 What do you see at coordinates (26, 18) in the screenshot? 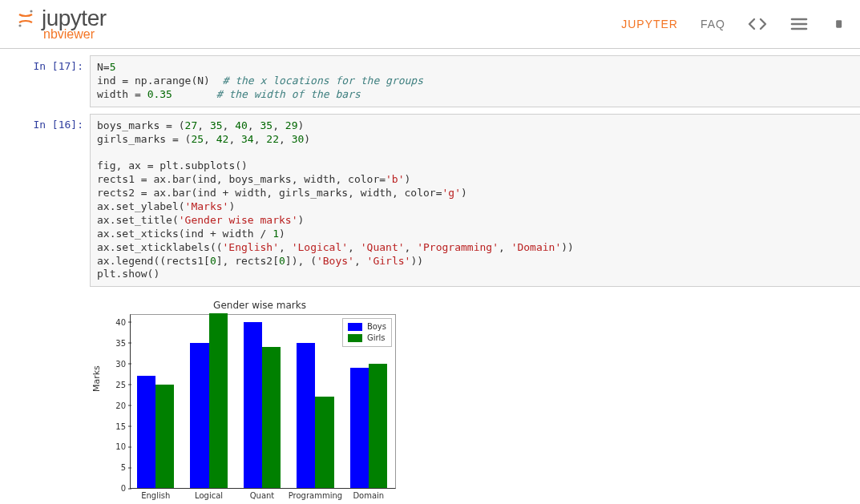
I see `jupyter-icon` at bounding box center [26, 18].